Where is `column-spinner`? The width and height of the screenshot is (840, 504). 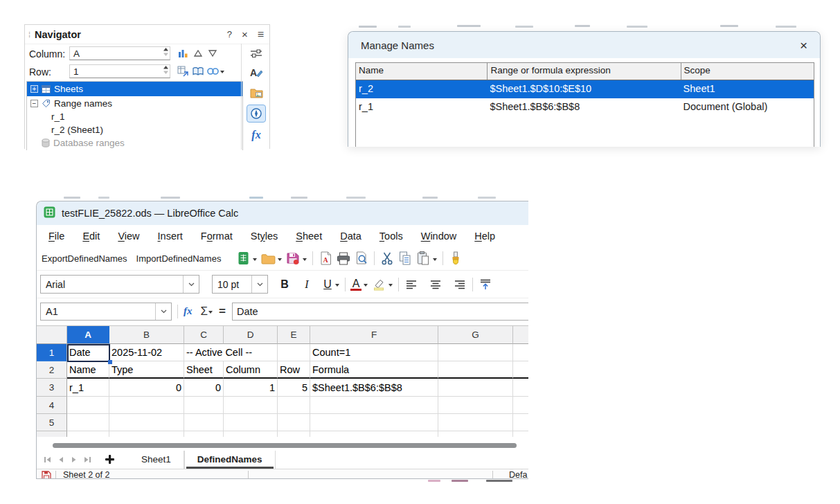
column-spinner is located at coordinates (166, 53).